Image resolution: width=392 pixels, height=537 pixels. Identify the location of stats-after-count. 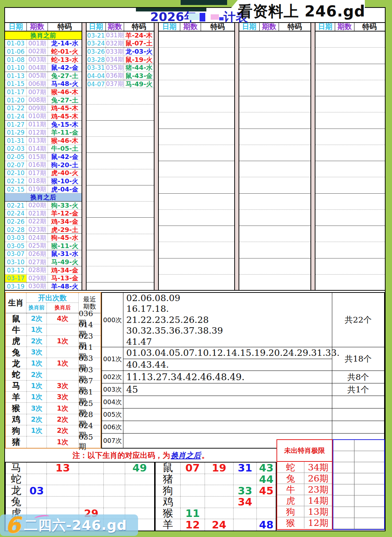
(62, 330).